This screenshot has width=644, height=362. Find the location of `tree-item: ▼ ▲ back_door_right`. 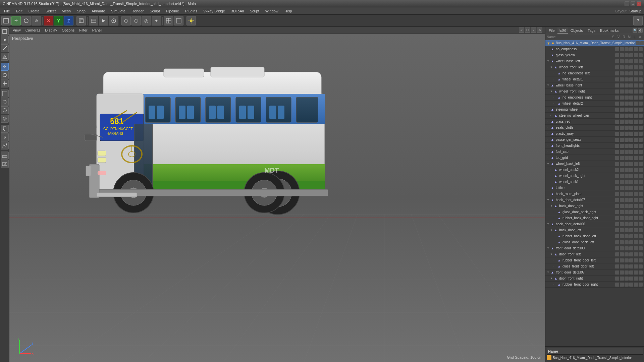

tree-item: ▼ ▲ back_door_right is located at coordinates (595, 206).